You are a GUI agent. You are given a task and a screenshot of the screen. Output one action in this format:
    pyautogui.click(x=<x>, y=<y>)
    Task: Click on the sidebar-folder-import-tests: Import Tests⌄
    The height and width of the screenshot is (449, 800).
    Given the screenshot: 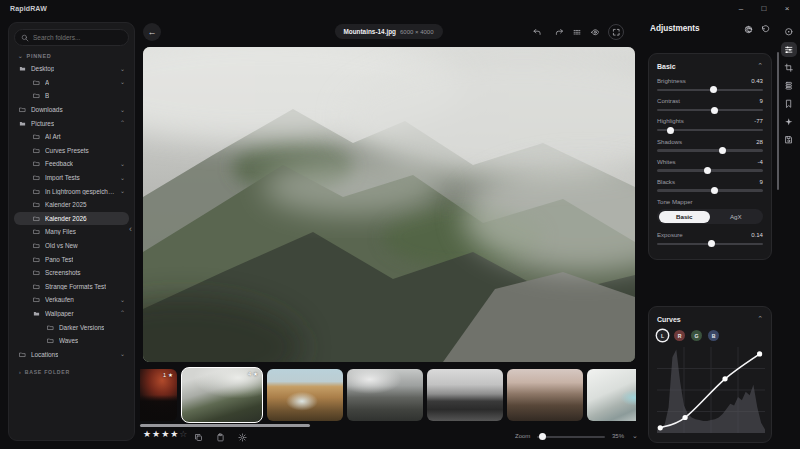 What is the action you would take?
    pyautogui.click(x=72, y=178)
    